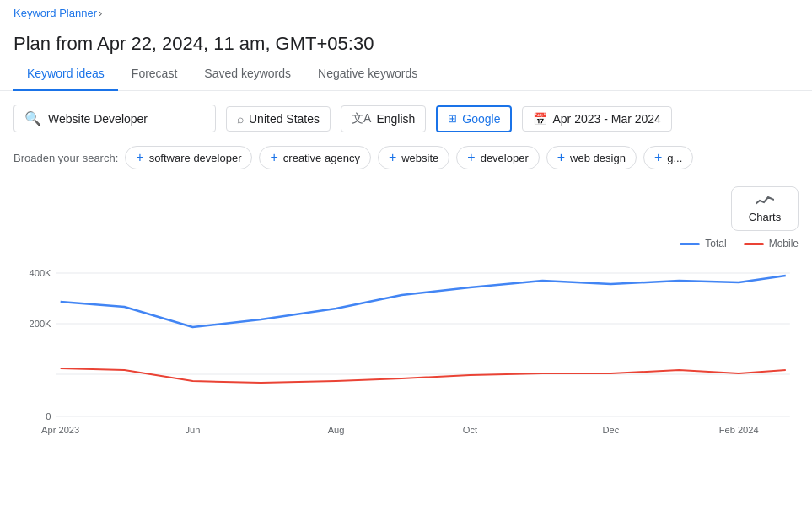 The width and height of the screenshot is (812, 526). What do you see at coordinates (248, 74) in the screenshot?
I see `tab-saved-keywords: Saved keywords` at bounding box center [248, 74].